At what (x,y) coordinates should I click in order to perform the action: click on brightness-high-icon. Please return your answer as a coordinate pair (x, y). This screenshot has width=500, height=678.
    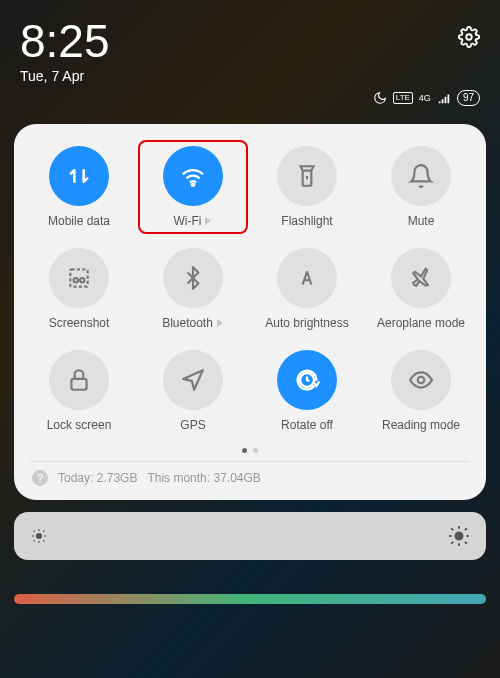
    Looking at the image, I should click on (459, 536).